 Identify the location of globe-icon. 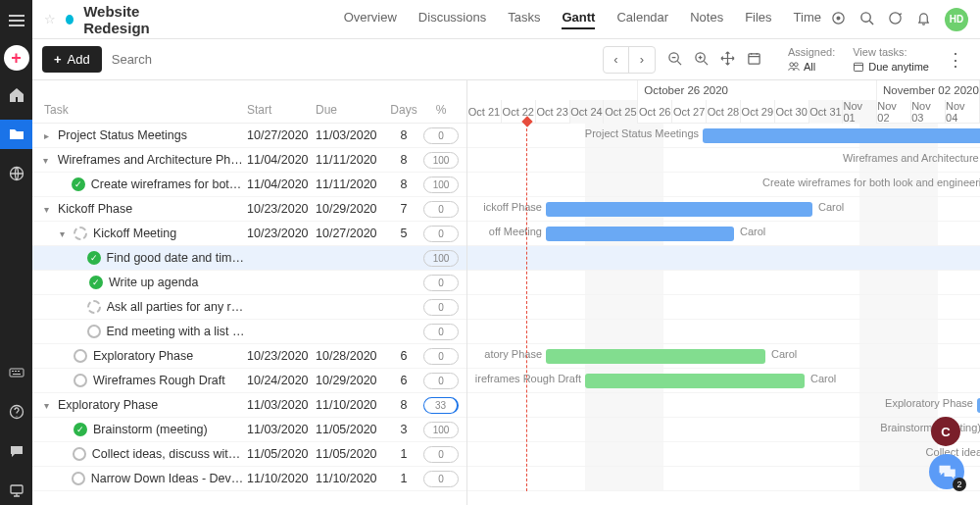
(16, 174).